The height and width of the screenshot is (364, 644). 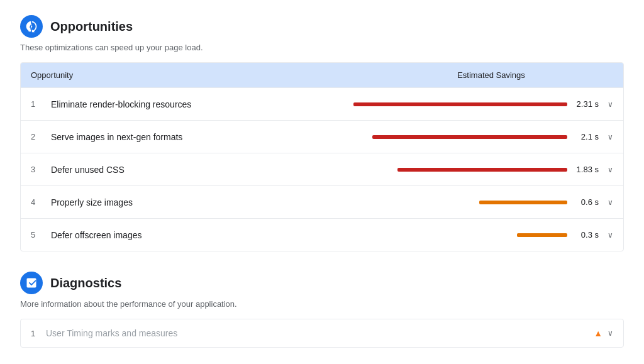 What do you see at coordinates (319, 333) in the screenshot?
I see `diag-label: User Timing marks and measures` at bounding box center [319, 333].